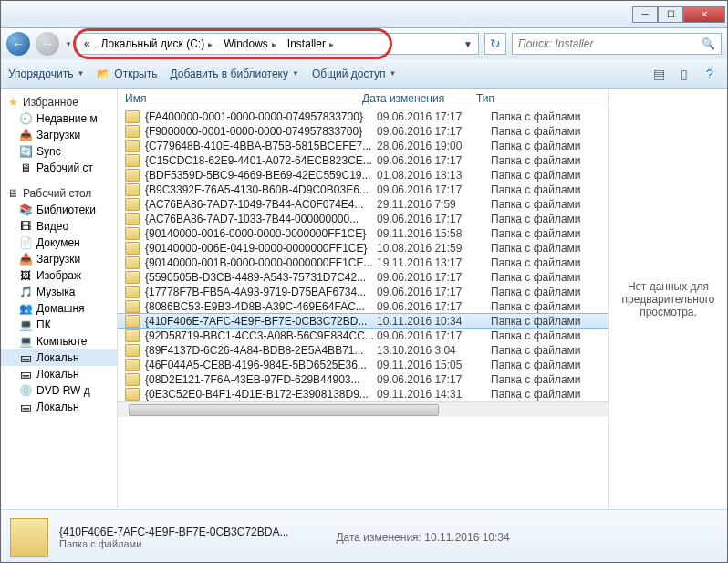 This screenshot has height=563, width=728. What do you see at coordinates (58, 102) in the screenshot?
I see `favorites-header: ★Избранное` at bounding box center [58, 102].